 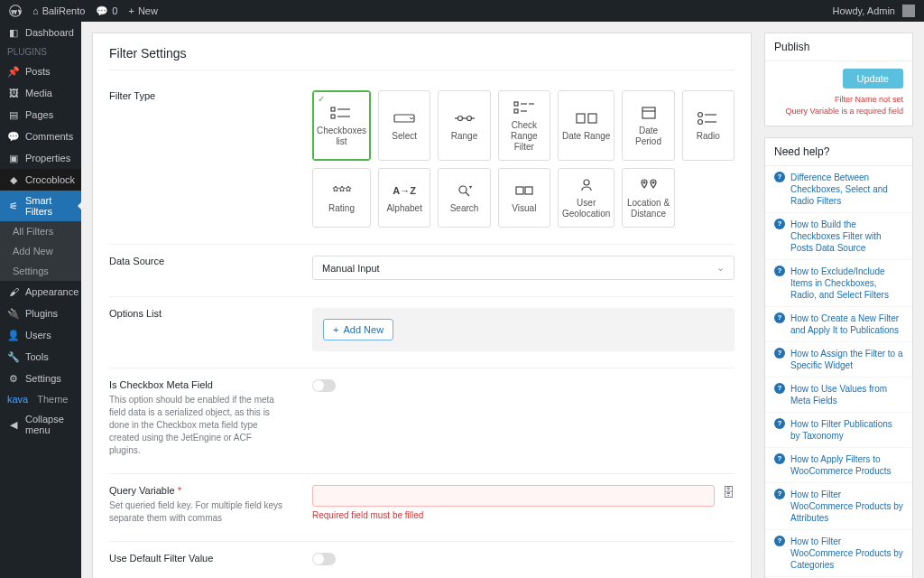 What do you see at coordinates (404, 198) in the screenshot?
I see `ftype-alphabet: A→Z Alphabet` at bounding box center [404, 198].